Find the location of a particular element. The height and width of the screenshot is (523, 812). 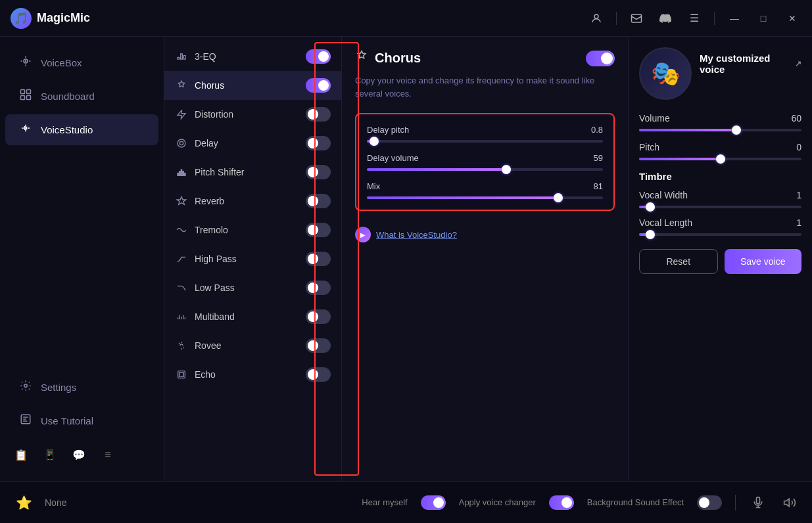

effect-label-multiband: Multiband is located at coordinates (250, 317).